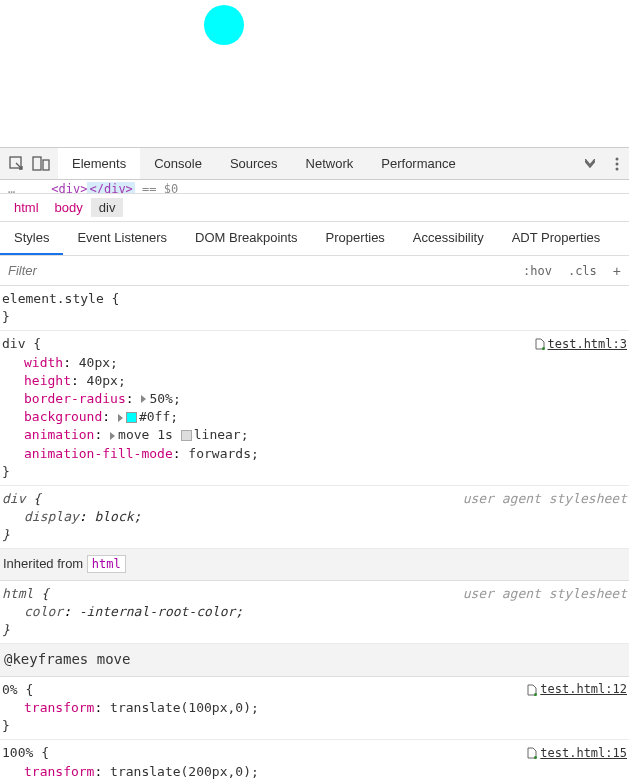 Image resolution: width=629 pixels, height=782 pixels. I want to click on selector-div: div, so click(14, 344).